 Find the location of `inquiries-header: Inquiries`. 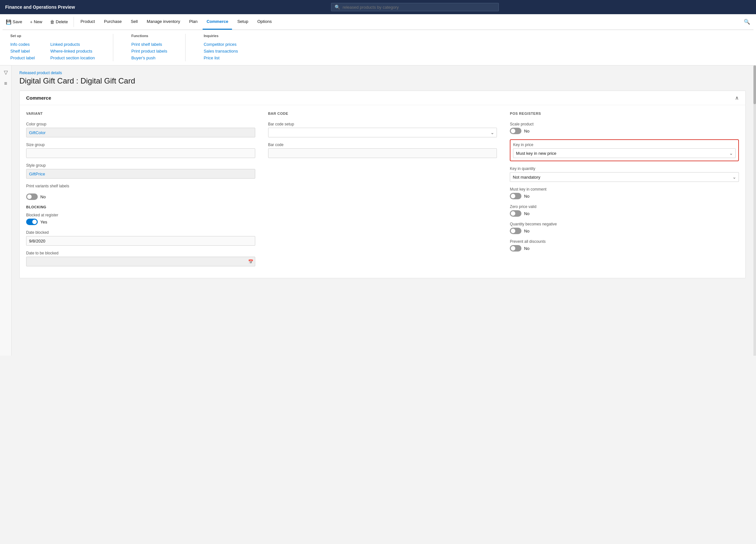

inquiries-header: Inquiries is located at coordinates (221, 36).